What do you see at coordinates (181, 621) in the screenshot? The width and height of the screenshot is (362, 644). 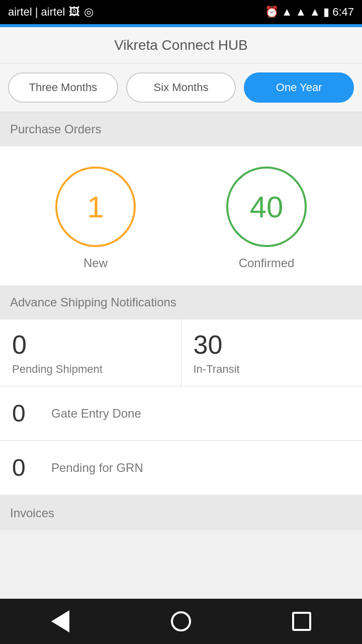 I see `home-button` at bounding box center [181, 621].